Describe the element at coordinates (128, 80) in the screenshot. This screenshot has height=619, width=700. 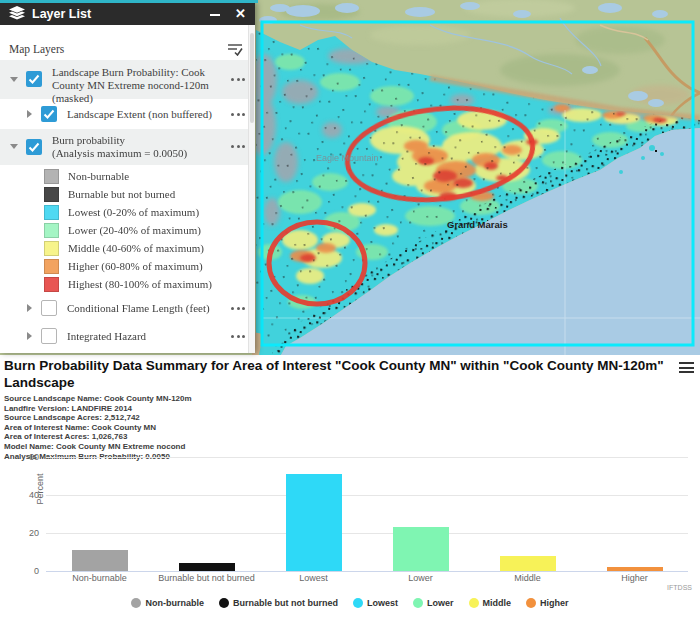
I see `layer-row-burn-probability-group: Landscape Burn Probability: Cook County …` at that location.